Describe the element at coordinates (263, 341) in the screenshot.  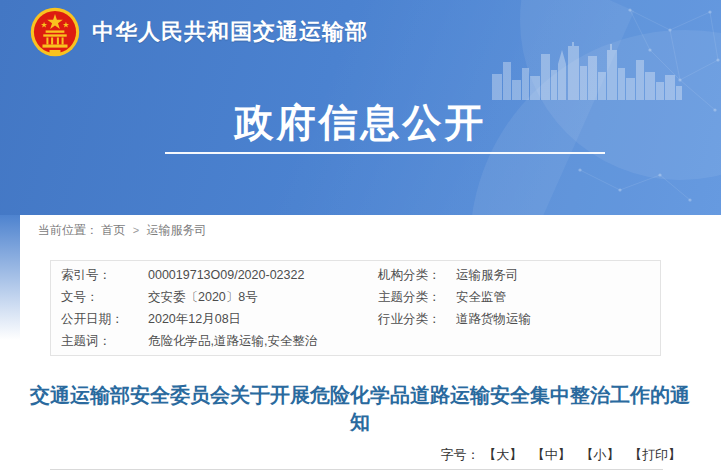
I see `meta-value-keywords: 危险化学品,道路运输,安全整治` at that location.